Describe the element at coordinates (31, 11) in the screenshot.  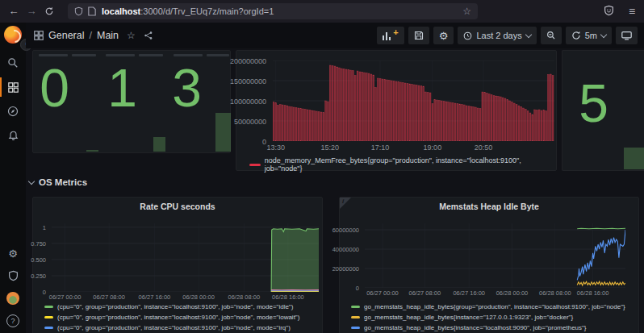
I see `browser-forward-icon: →` at that location.